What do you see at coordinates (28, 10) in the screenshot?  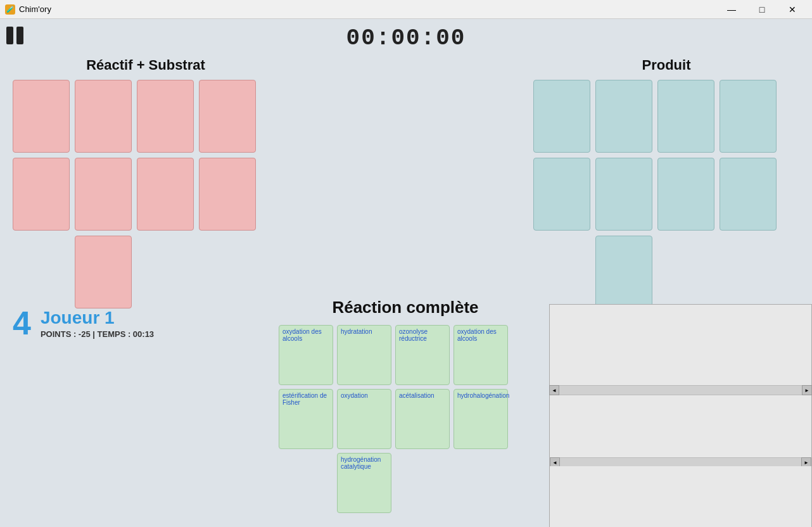 I see `titlebar-left: 🧪 Chim'ory` at bounding box center [28, 10].